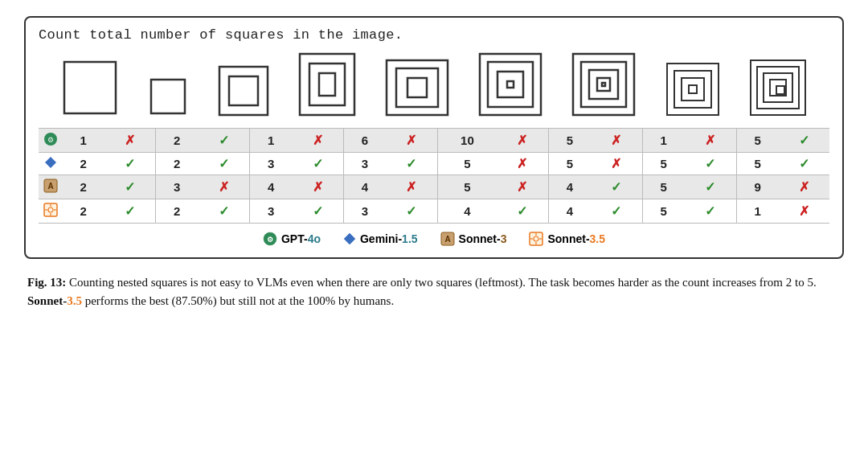 The image size is (868, 468). Describe the element at coordinates (434, 84) in the screenshot. I see `squares-display` at that location.